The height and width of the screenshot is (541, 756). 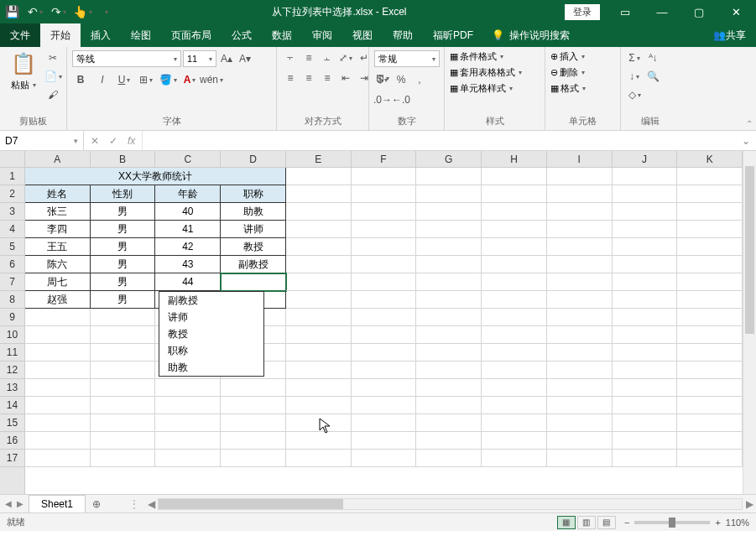 What do you see at coordinates (580, 159) in the screenshot?
I see `column-header: I` at bounding box center [580, 159].